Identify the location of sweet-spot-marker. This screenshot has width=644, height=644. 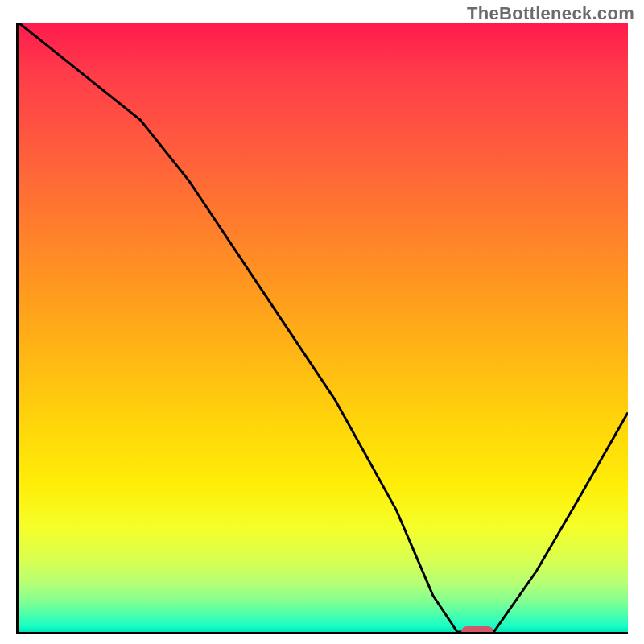
(477, 630).